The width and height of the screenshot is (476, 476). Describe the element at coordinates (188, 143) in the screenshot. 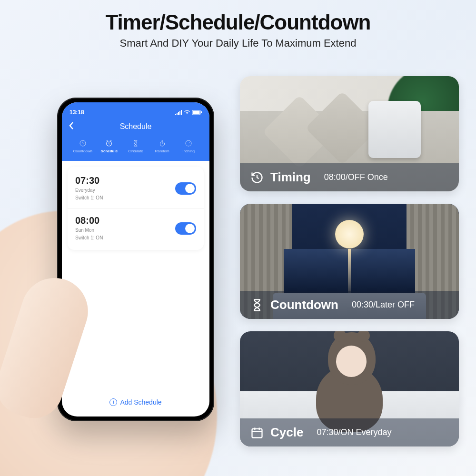

I see `timer-icon` at that location.